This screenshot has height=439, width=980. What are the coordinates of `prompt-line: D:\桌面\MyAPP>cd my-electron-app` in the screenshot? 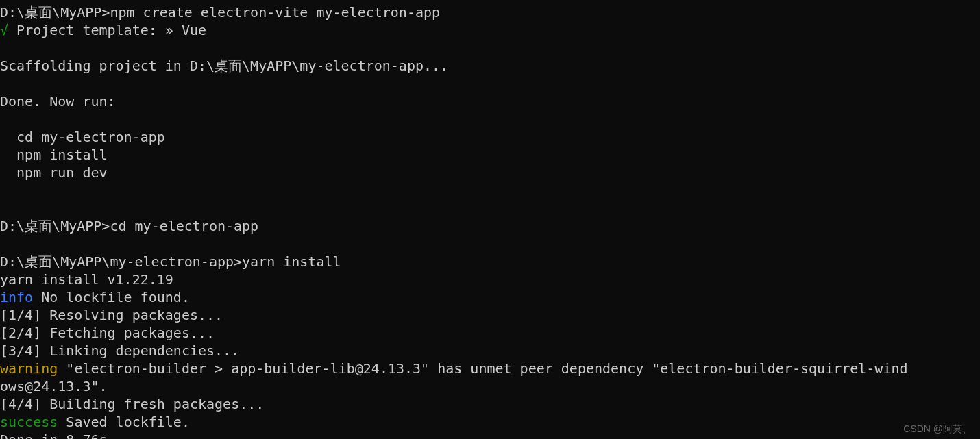 It's located at (490, 226).